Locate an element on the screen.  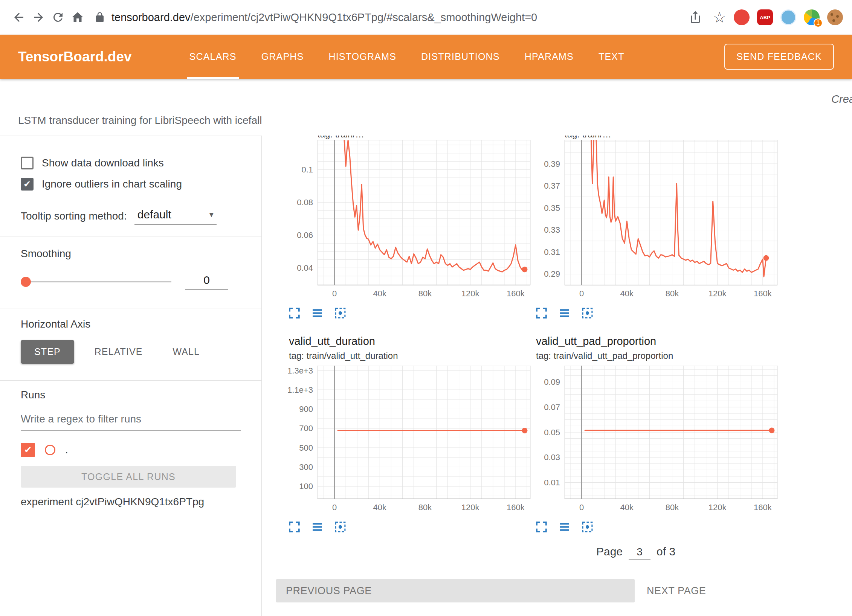
experiment-id-text: experiment cj2vtPiwQHKN9Q1tx6PTpg is located at coordinates (131, 502).